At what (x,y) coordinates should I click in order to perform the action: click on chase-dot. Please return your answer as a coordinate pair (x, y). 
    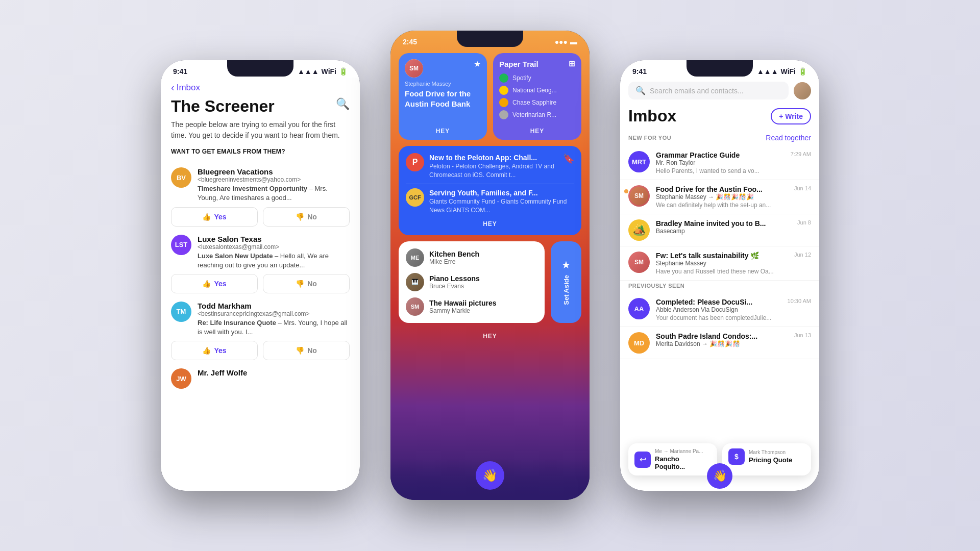
    Looking at the image, I should click on (504, 103).